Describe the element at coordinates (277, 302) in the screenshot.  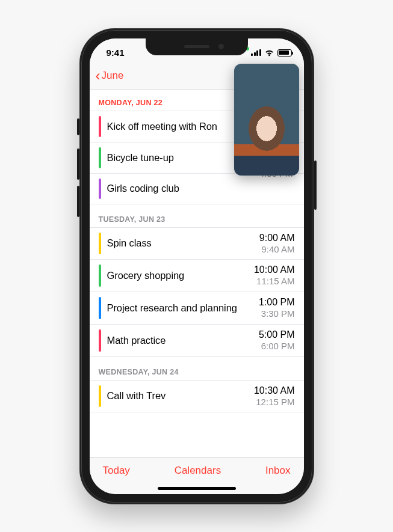
I see `event-start-time: 1:00 PM` at that location.